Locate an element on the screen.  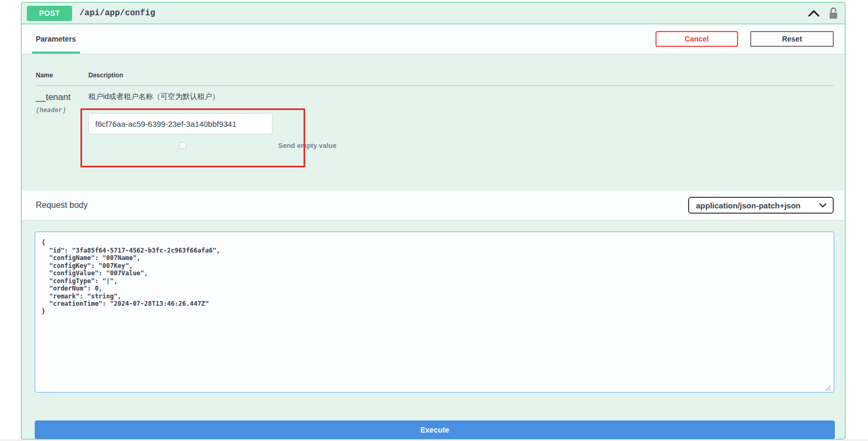
reset-button: Reset is located at coordinates (792, 39).